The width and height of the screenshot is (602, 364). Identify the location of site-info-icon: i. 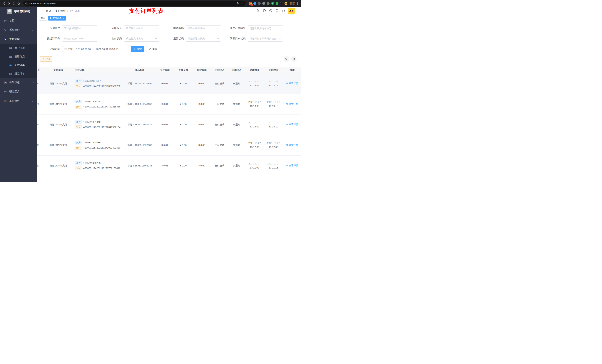
(27, 3).